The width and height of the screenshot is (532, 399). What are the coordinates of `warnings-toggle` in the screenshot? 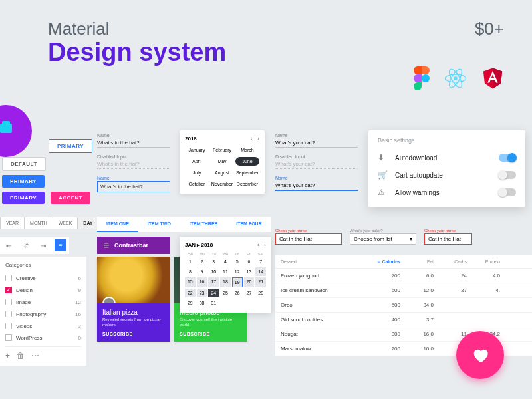 It's located at (507, 192).